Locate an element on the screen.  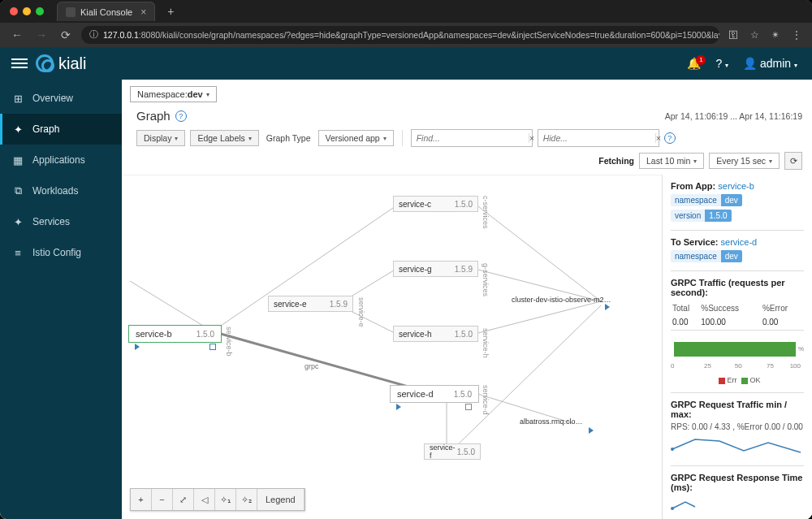
sidebar-item-istio-config: ≡Istio Config is located at coordinates (61, 253).